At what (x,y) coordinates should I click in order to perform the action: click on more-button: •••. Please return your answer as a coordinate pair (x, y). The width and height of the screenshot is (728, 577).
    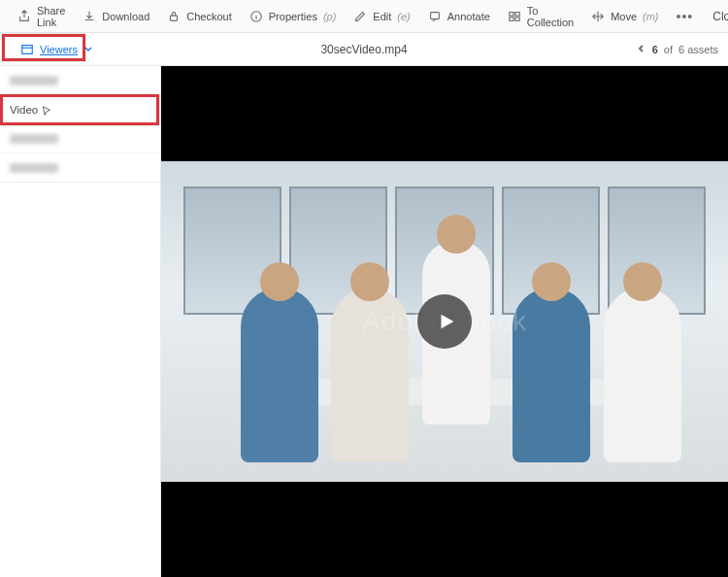
    Looking at the image, I should click on (685, 17).